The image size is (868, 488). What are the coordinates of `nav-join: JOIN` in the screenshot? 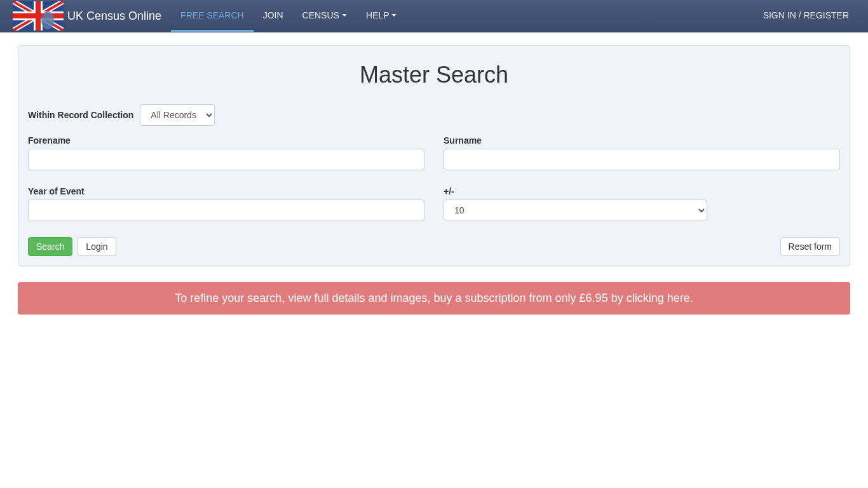 It's located at (273, 16).